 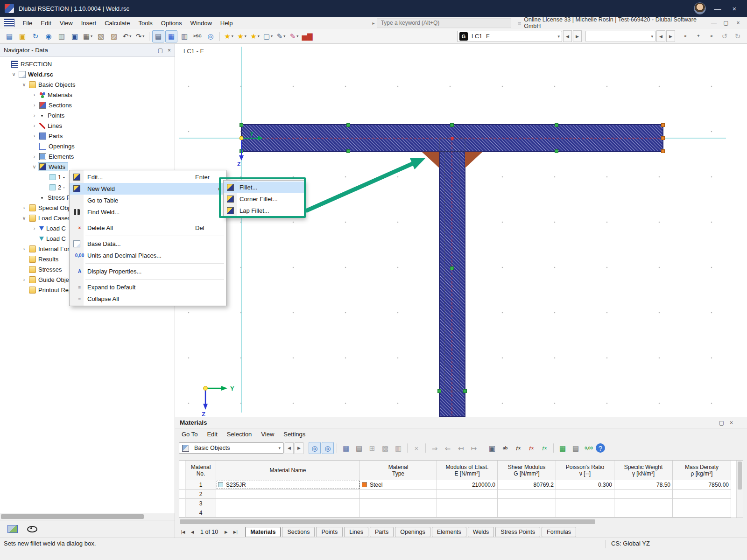 I want to click on user-avatar, so click(x=700, y=8).